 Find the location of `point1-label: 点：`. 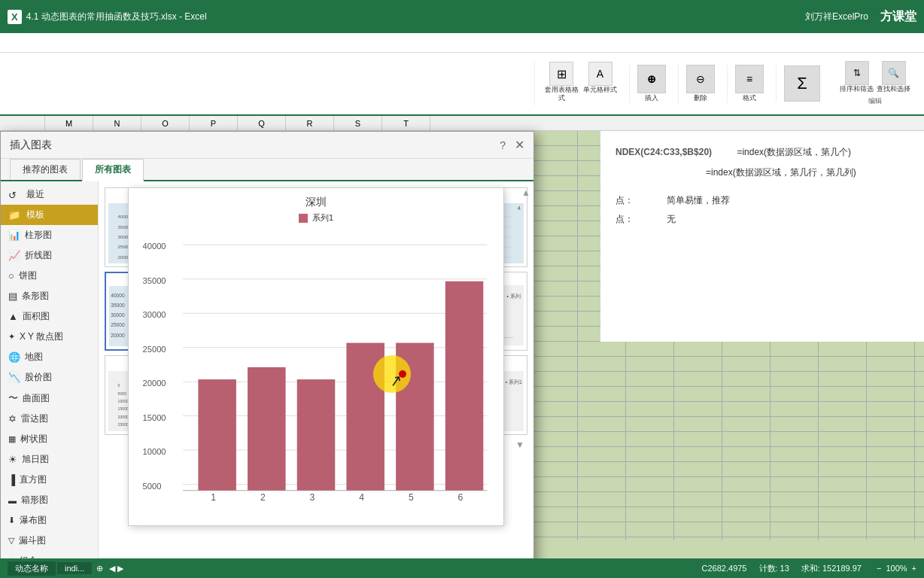

point1-label: 点： is located at coordinates (638, 200).